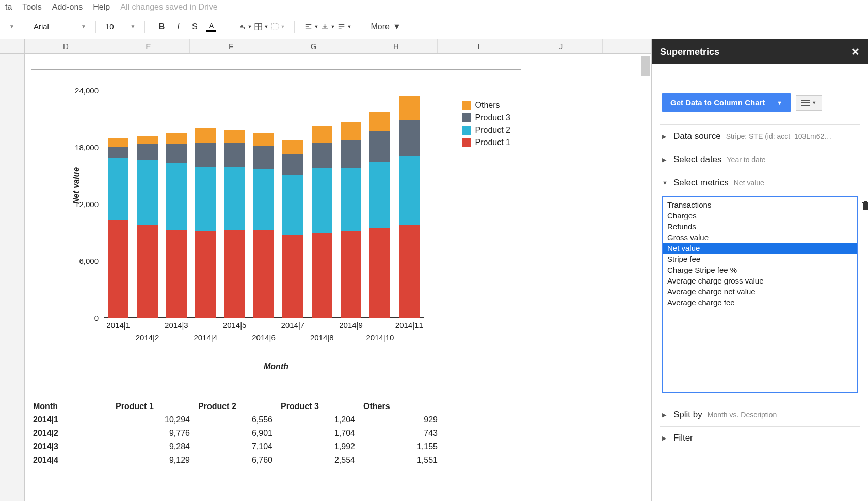 The height and width of the screenshot is (501, 868). I want to click on more-tools-button: More▼, so click(385, 27).